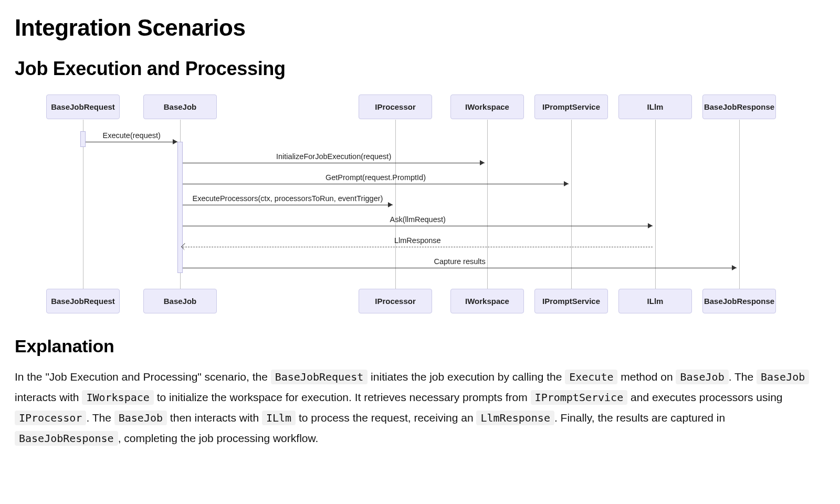 This screenshot has height=504, width=840. Describe the element at coordinates (334, 156) in the screenshot. I see `message-label: InitializeForJobExecution(request)` at that location.